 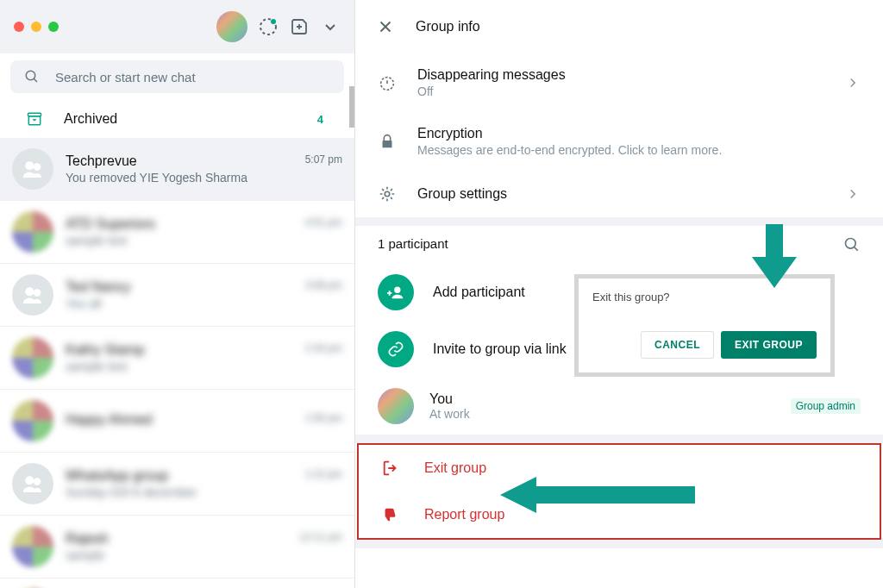 What do you see at coordinates (204, 547) in the screenshot?
I see `chat-content: Rajesh12:11 pmsample` at bounding box center [204, 547].